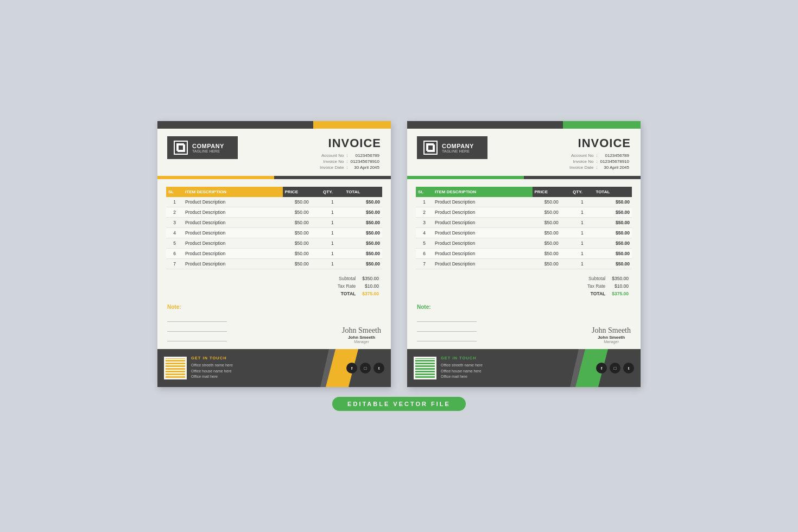 This screenshot has width=798, height=532. Describe the element at coordinates (611, 331) in the screenshot. I see `signature-script-2: John Smeeth` at that location.